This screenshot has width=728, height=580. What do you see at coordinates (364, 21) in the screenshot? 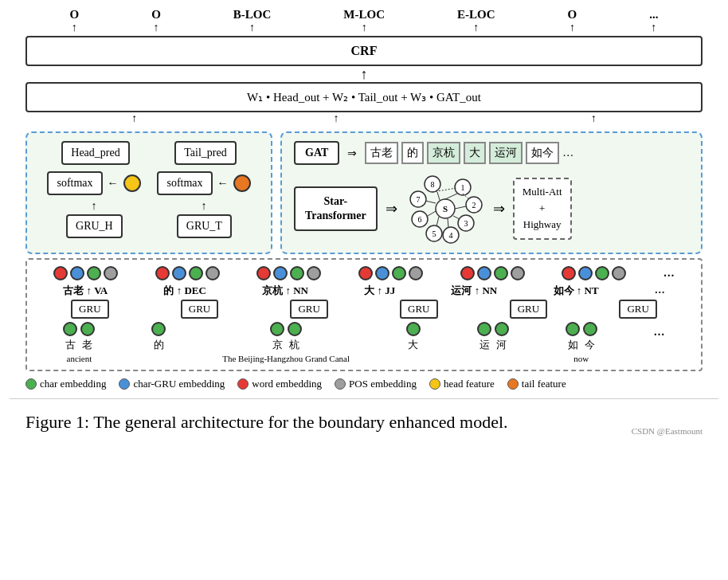
I see `top-labels-row: O O B-LOC M-LOC E-LOC O ...` at bounding box center [364, 21].